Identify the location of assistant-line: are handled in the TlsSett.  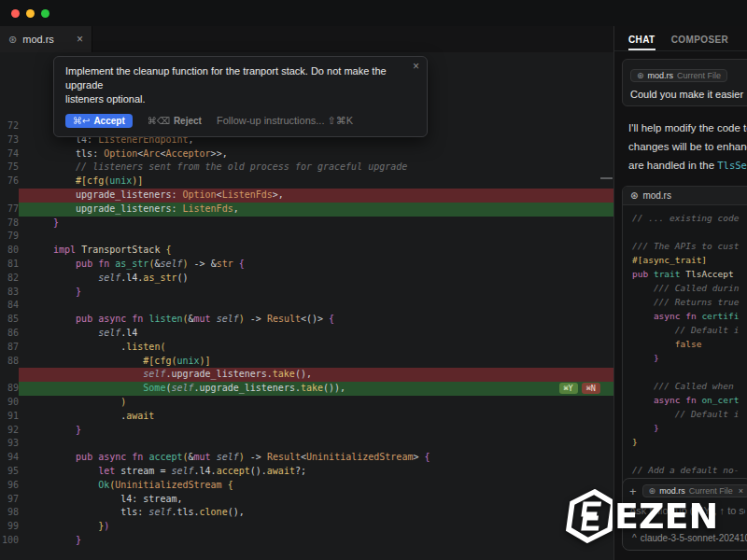
(687, 165).